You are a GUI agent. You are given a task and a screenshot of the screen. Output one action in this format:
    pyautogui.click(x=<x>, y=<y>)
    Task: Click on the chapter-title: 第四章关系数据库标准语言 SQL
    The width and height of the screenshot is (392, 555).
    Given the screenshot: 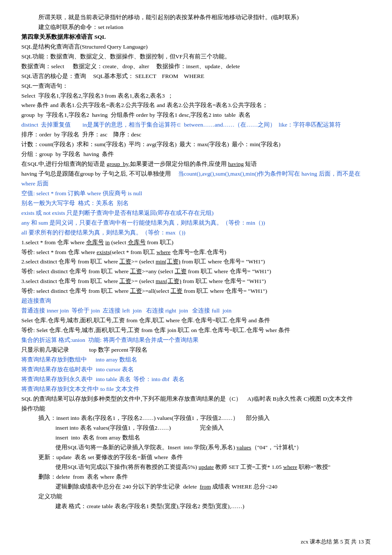 What is the action you would take?
    pyautogui.click(x=196, y=38)
    